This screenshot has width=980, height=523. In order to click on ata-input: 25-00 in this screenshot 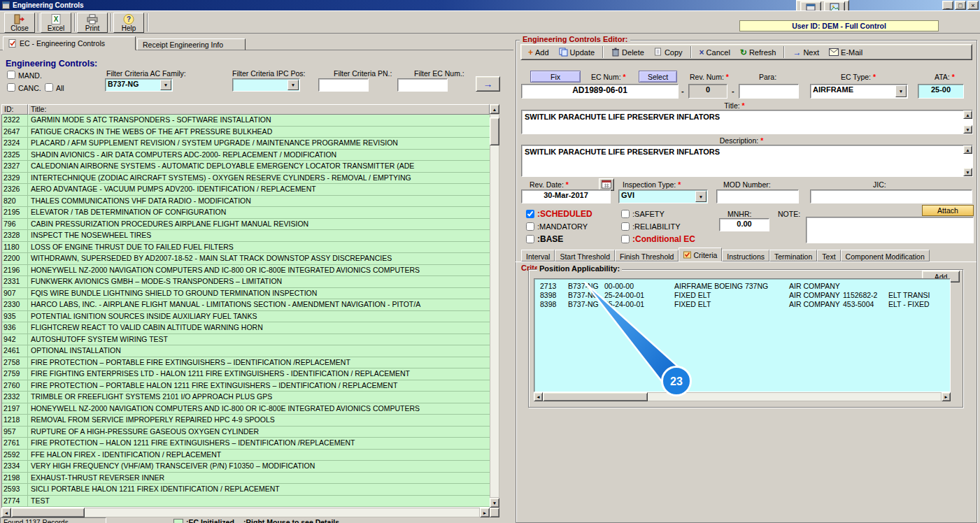, I will do `click(941, 91)`.